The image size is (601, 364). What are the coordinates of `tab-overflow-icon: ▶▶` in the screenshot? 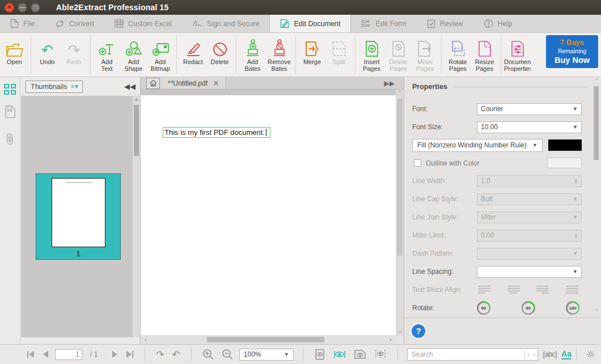 It's located at (390, 83).